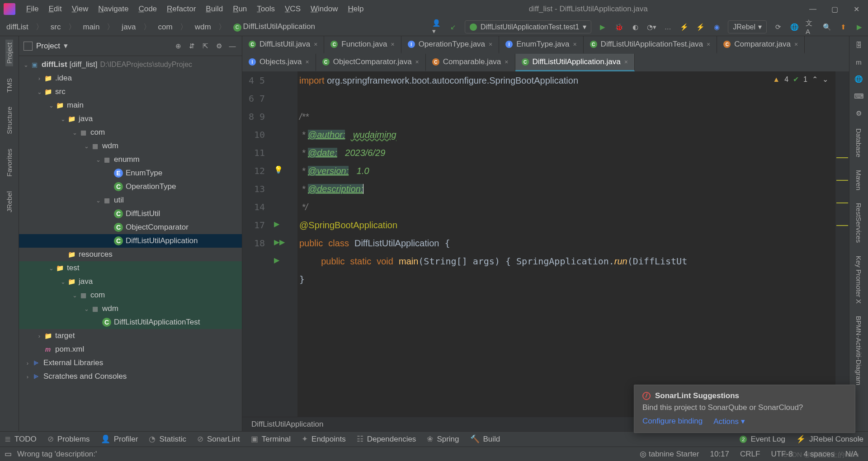 Image resolution: width=868 pixels, height=461 pixels. Describe the element at coordinates (56, 27) in the screenshot. I see `breadcrumb-item: src` at that location.